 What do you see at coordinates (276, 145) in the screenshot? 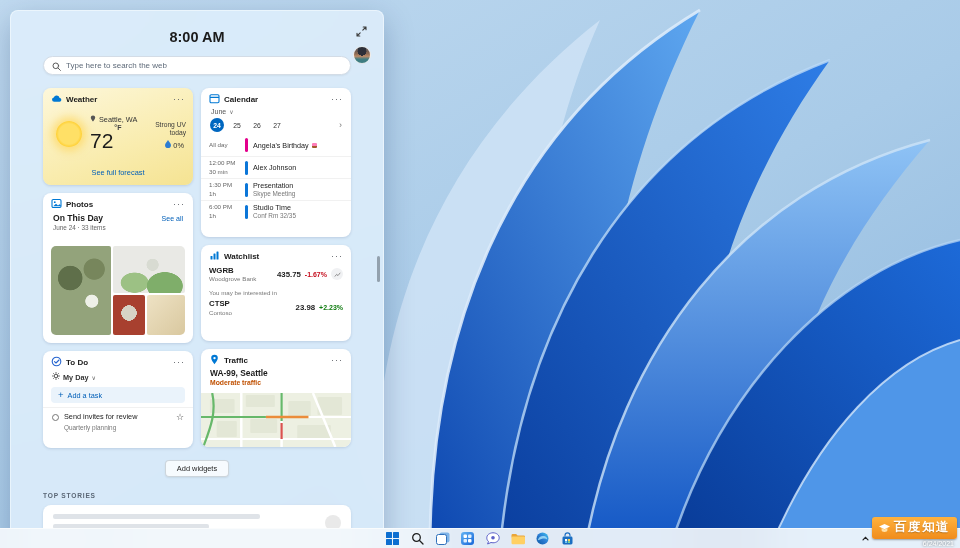
I see `calendar-event: All day Angela's Birthday` at bounding box center [276, 145].